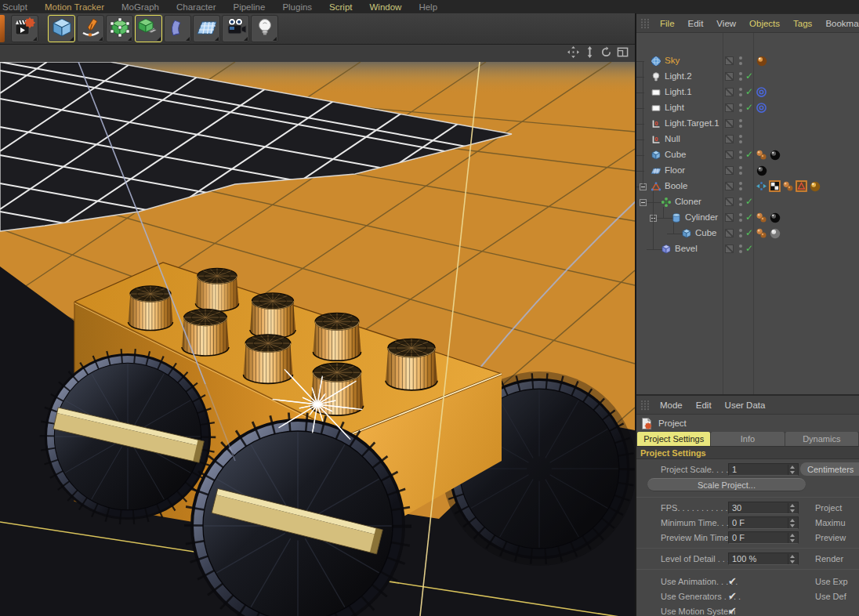 The width and height of the screenshot is (859, 616). I want to click on object-row-light-1: Light.1✓, so click(748, 92).